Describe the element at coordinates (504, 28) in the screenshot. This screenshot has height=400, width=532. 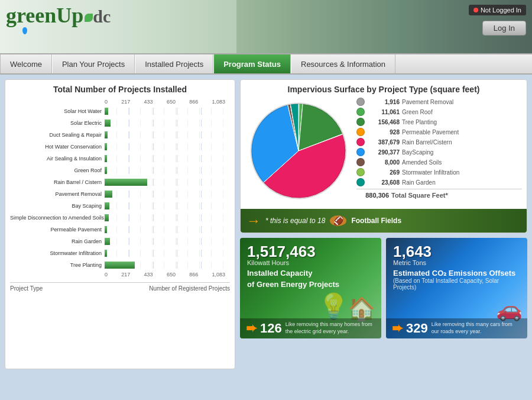
I see `login-button: Log In` at that location.